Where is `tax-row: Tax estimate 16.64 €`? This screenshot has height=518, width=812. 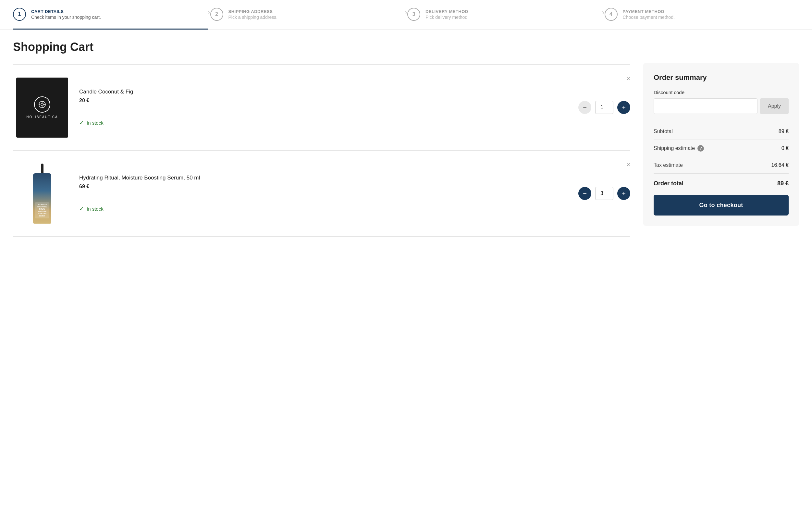 tax-row: Tax estimate 16.64 € is located at coordinates (721, 165).